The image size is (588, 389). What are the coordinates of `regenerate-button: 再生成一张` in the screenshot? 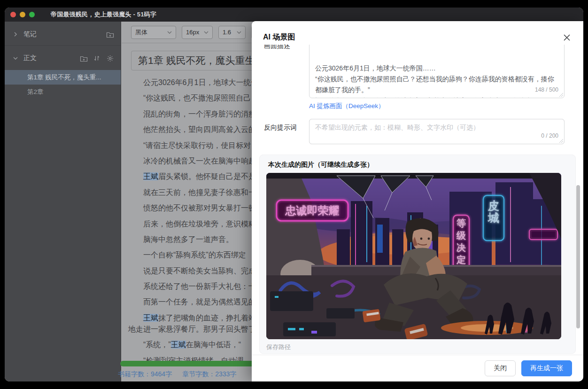 It's located at (547, 368).